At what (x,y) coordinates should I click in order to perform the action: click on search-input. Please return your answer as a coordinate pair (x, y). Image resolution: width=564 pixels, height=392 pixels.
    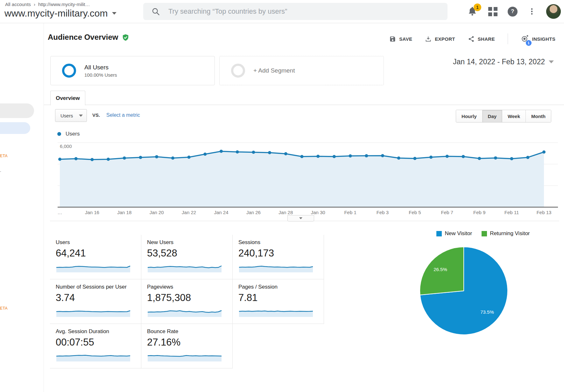
    Looking at the image, I should click on (306, 11).